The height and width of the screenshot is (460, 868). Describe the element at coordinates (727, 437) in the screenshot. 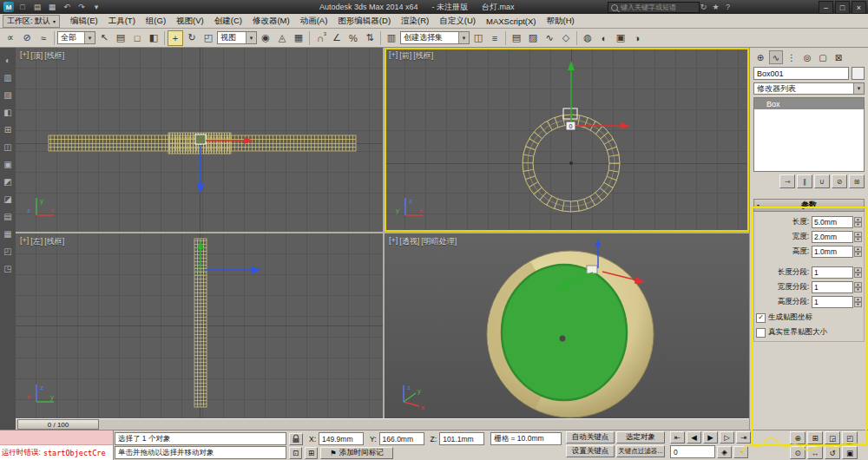

I see `next-frame-icon: ▷` at that location.